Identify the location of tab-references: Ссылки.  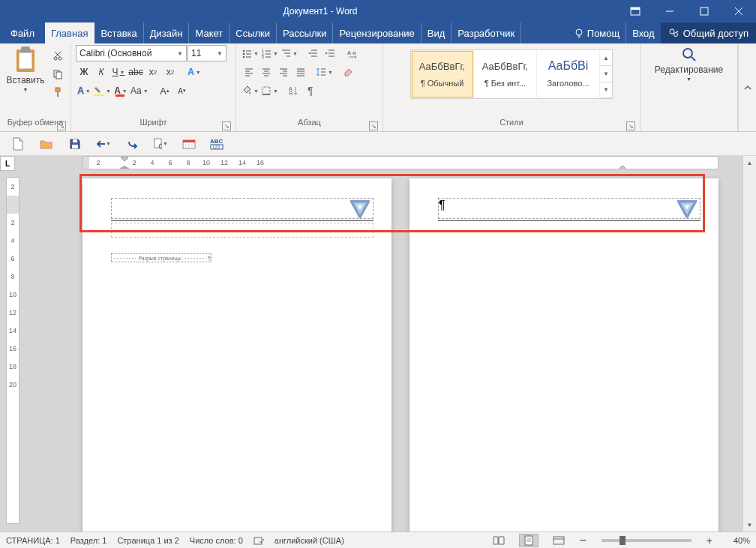
(254, 33).